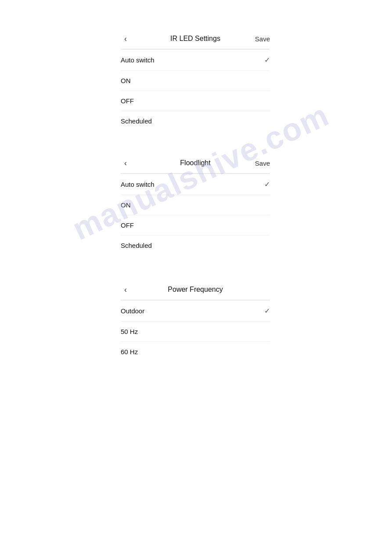 The width and height of the screenshot is (392, 555). What do you see at coordinates (195, 81) in the screenshot?
I see `ir-led-option-on: ON` at bounding box center [195, 81].